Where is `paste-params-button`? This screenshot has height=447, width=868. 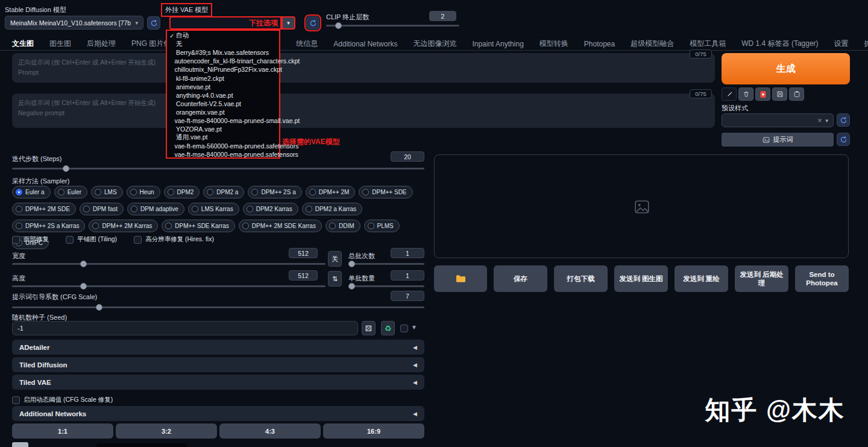
paste-params-button is located at coordinates (729, 94).